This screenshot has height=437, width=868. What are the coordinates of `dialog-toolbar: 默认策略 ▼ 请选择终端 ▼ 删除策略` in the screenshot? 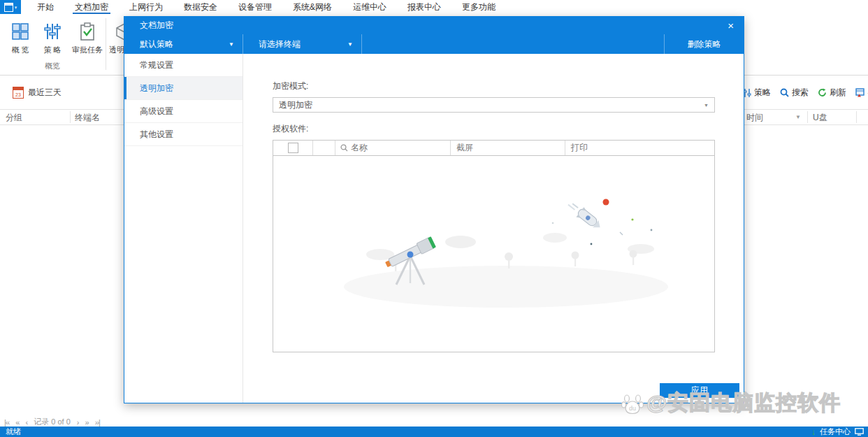 It's located at (434, 44).